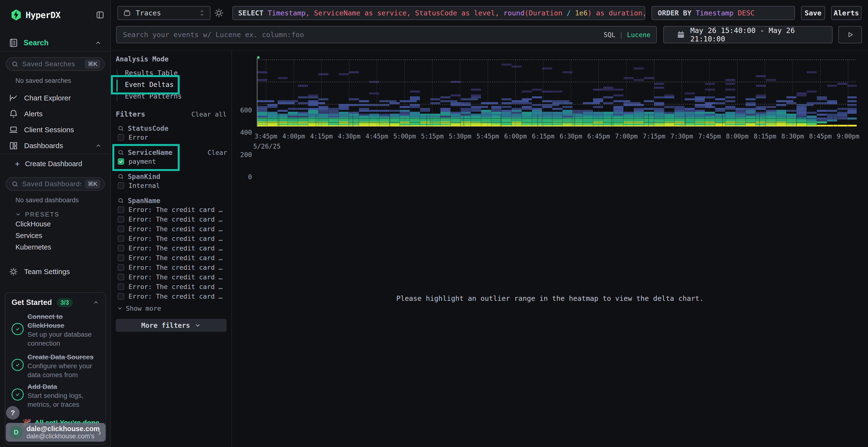  Describe the element at coordinates (363, 35) in the screenshot. I see `event-search-input` at that location.